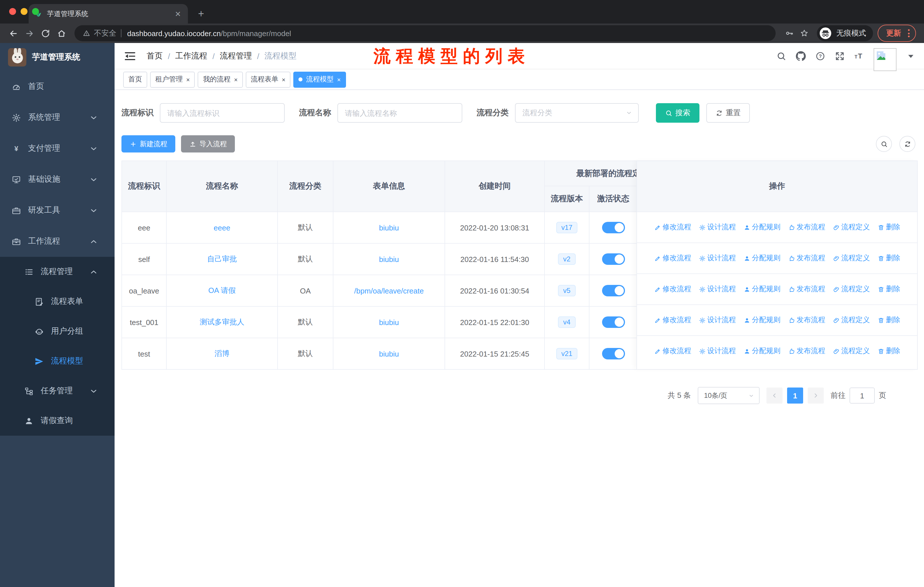 The height and width of the screenshot is (587, 924). Describe the element at coordinates (108, 14) in the screenshot. I see `browser-tab: 芋道管理系统 ✕` at that location.